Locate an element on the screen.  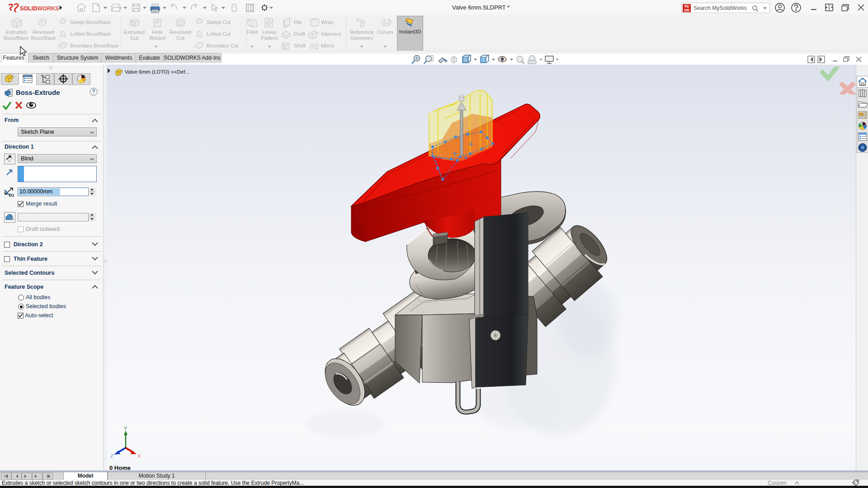
svg-text: Fillet is located at coordinates (252, 32).